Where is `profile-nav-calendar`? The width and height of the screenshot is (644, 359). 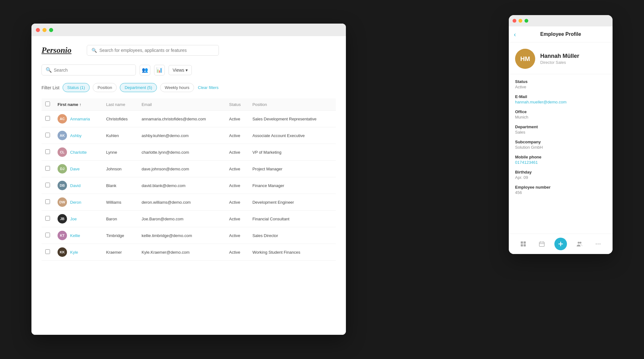 profile-nav-calendar is located at coordinates (542, 244).